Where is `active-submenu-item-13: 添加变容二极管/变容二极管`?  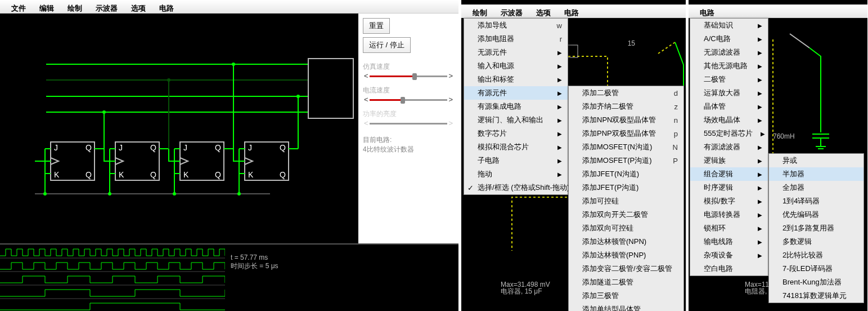 active-submenu-item-13: 添加变容二极管/变容二极管 is located at coordinates (626, 269).